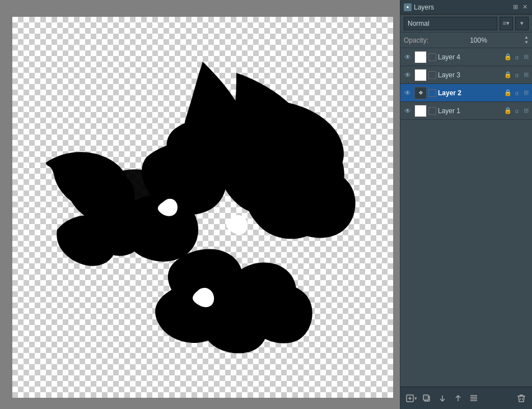 The image size is (532, 409). What do you see at coordinates (466, 24) in the screenshot?
I see `mode-bar: Normal Dissolve Multiply Screen Overlay …` at bounding box center [466, 24].